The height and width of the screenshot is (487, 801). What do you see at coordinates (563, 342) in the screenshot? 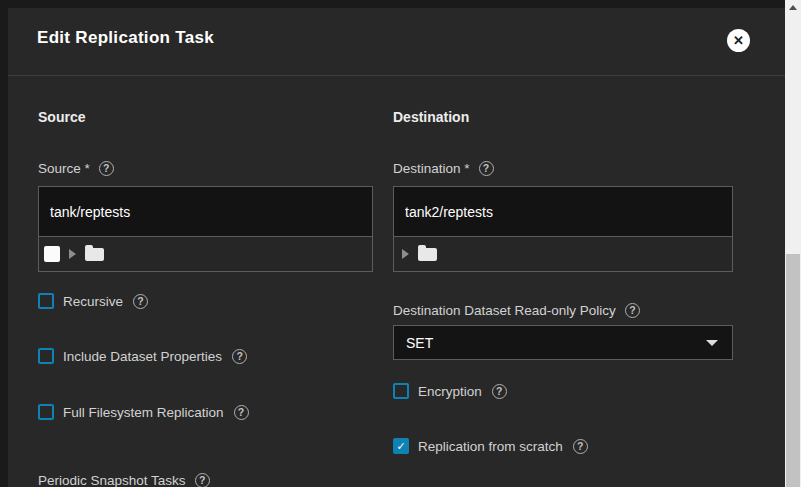
I see `readonly-policy-select: SET` at bounding box center [563, 342].